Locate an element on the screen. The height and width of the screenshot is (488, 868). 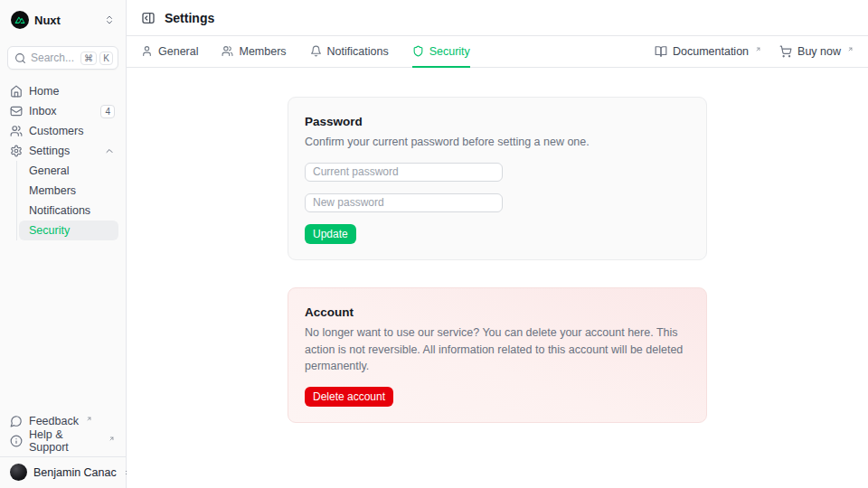
info-circle-icon is located at coordinates (16, 441).